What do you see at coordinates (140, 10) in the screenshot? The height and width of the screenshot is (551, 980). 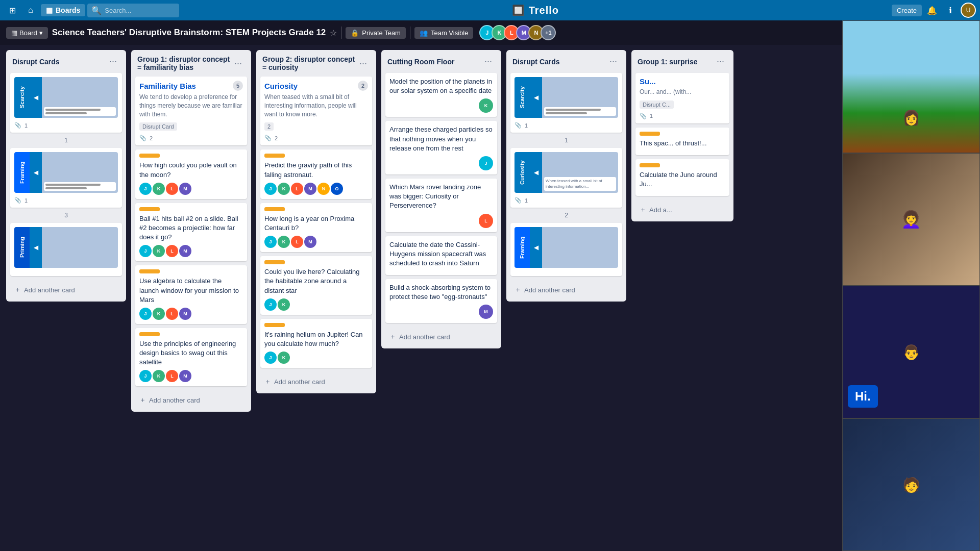 I see `search-input` at bounding box center [140, 10].